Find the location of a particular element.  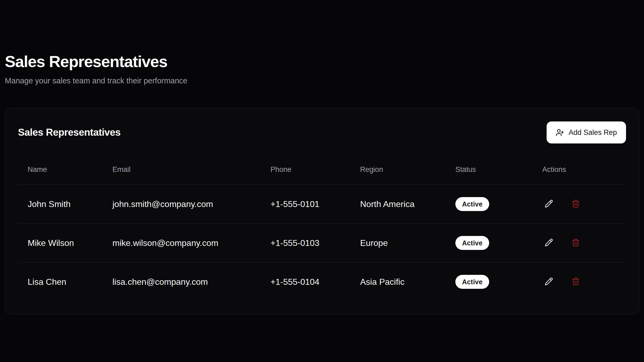

name-cell: John Smith is located at coordinates (60, 204).